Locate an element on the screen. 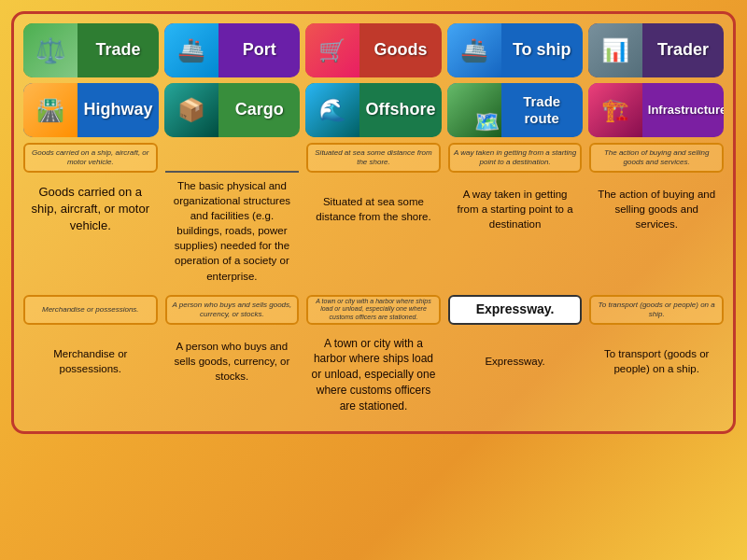  match-col-4: A way taken in getting from a starting p… is located at coordinates (515, 215).